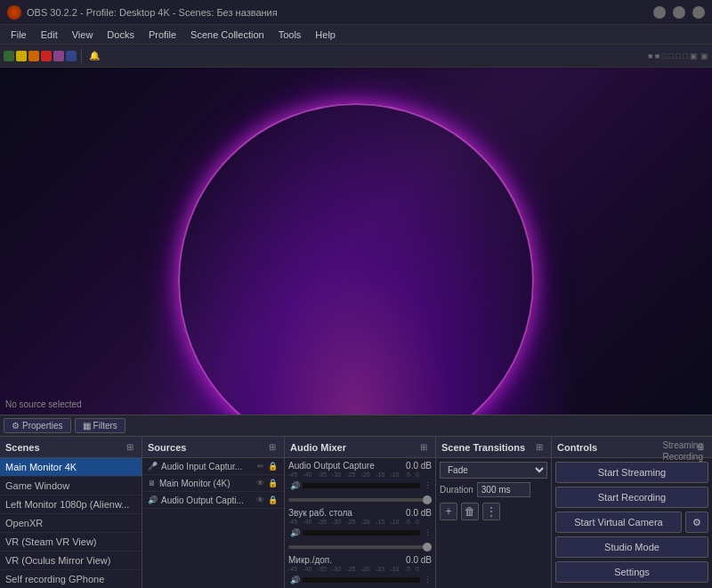  Describe the element at coordinates (71, 486) in the screenshot. I see `scene-item-game-window: Game Window` at that location.